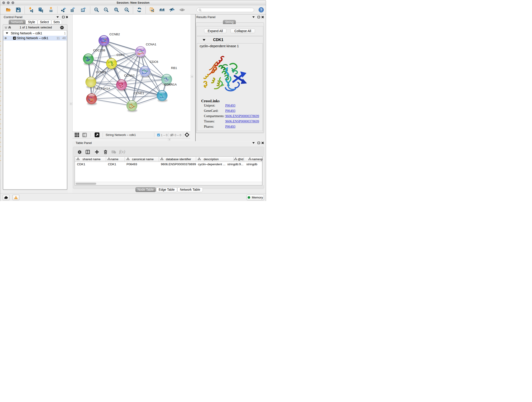 Image resolution: width=532 pixels, height=402 pixels. What do you see at coordinates (170, 84) in the screenshot?
I see `svg-text: CDKN1A` at bounding box center [170, 84].